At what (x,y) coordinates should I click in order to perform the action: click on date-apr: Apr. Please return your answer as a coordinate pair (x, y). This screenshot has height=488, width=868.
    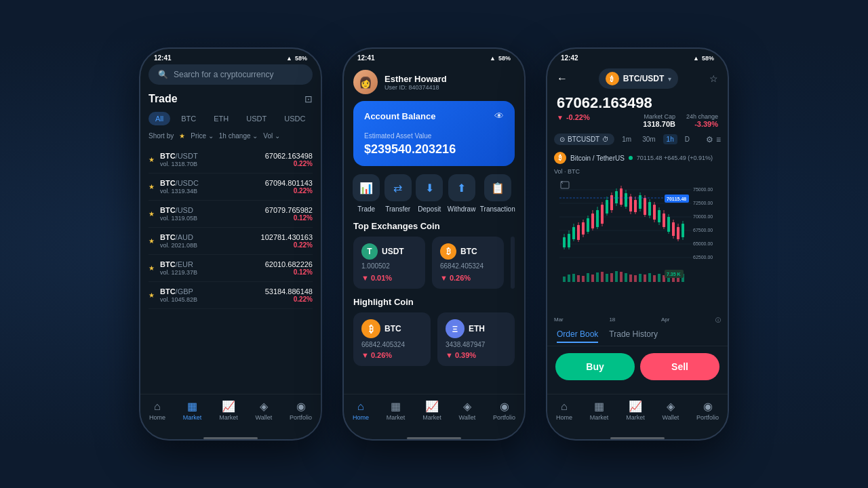
    Looking at the image, I should click on (665, 320).